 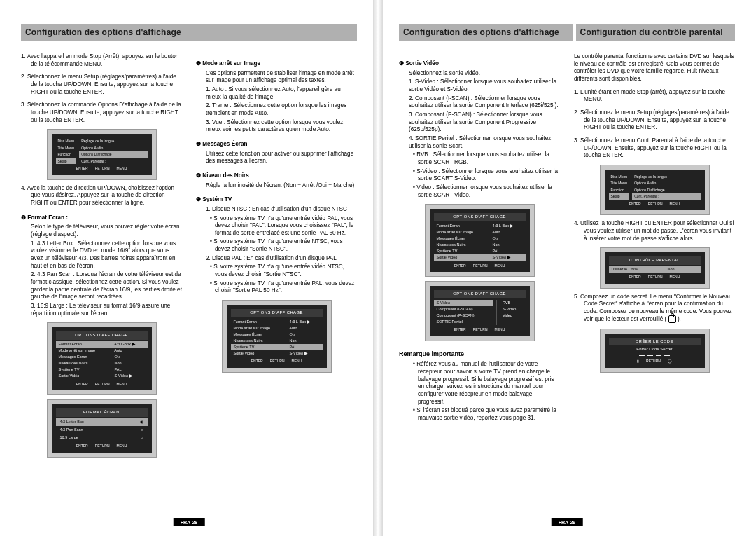 I want to click on osd-parental: CONTRÔLE PARENTAL Utiliser le Code : Non…, so click(x=655, y=268).